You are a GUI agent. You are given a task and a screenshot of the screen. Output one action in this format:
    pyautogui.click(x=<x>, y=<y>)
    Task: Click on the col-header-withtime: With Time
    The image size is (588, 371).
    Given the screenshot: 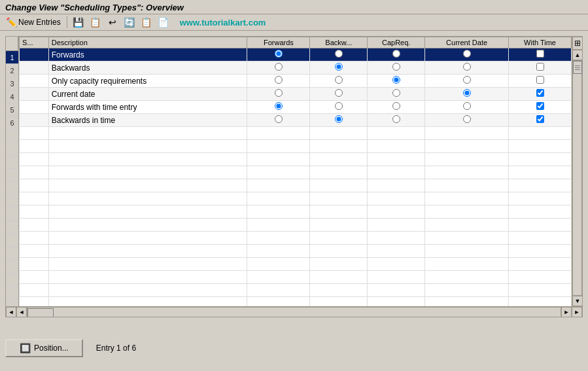 What is the action you would take?
    pyautogui.click(x=540, y=43)
    